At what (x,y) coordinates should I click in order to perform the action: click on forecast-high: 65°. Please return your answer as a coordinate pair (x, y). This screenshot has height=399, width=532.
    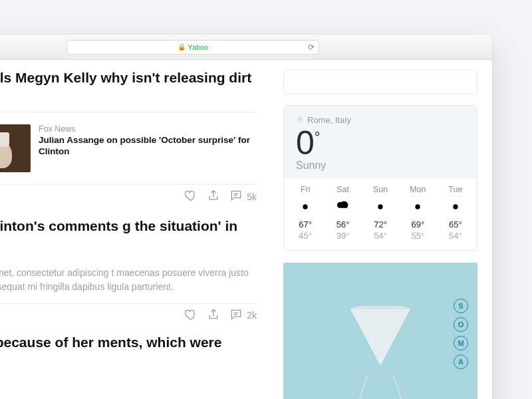
    Looking at the image, I should click on (456, 225).